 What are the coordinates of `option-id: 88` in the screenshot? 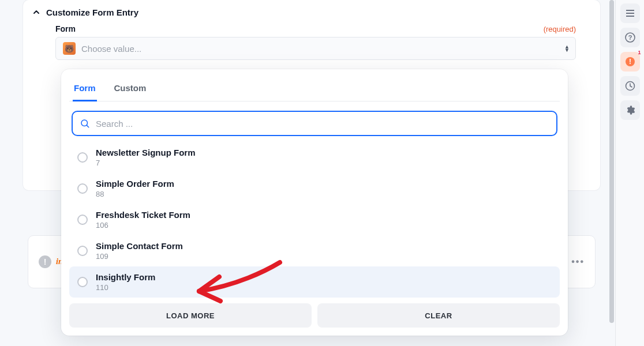 It's located at (135, 194).